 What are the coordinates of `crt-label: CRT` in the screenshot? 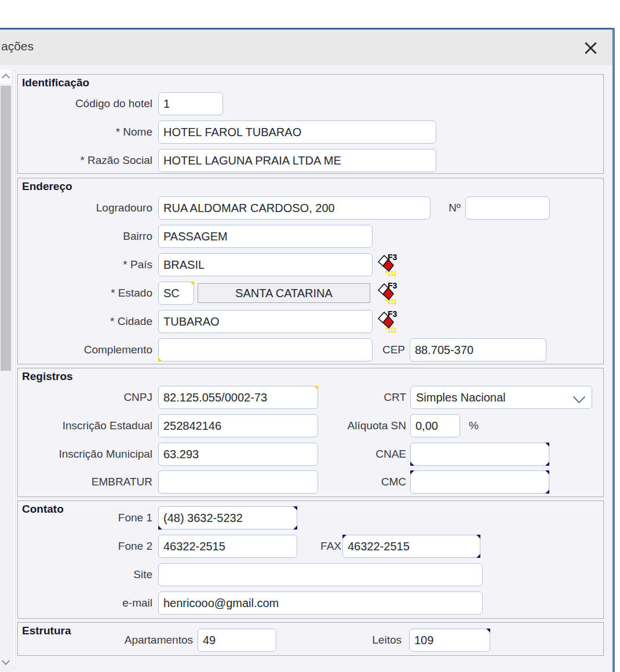 It's located at (374, 397).